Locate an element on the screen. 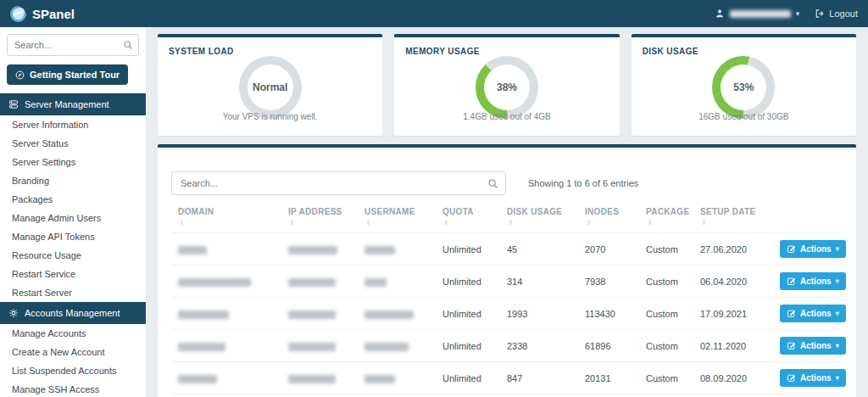 The image size is (868, 397). column-inodes: INODES is located at coordinates (609, 217).